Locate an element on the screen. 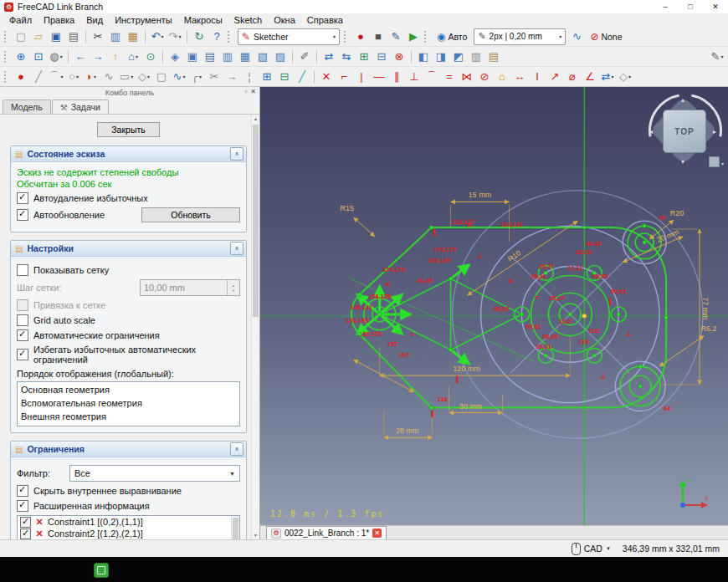 This screenshot has height=582, width=728. sync-camera-button: ⇆ is located at coordinates (346, 57).